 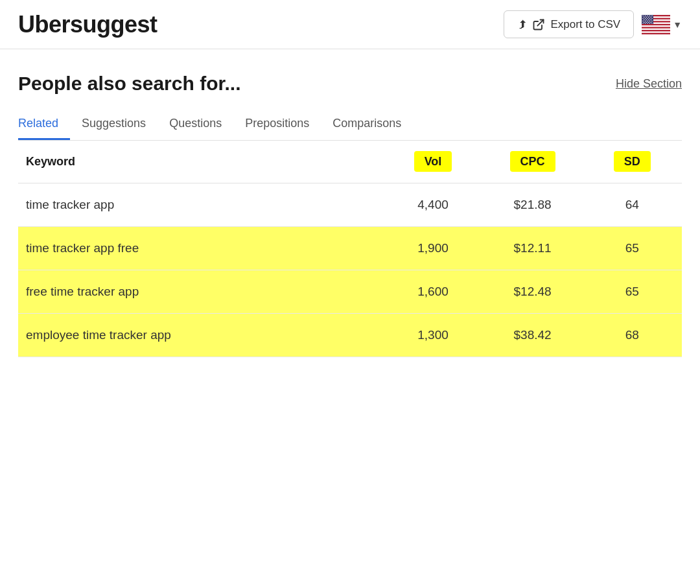 I want to click on table-header-row: Keyword Vol CPC SD, so click(x=350, y=162).